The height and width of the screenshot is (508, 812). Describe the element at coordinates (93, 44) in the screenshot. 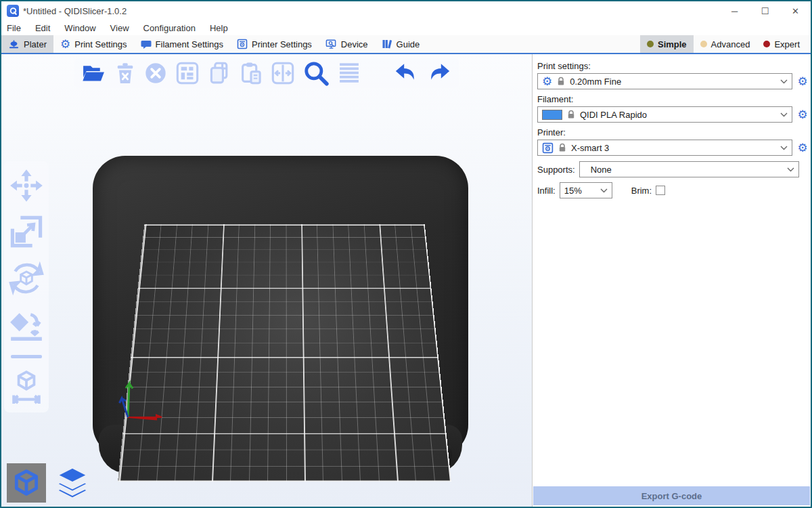

I see `tab-print-settings: ⚙ Print Settings` at that location.